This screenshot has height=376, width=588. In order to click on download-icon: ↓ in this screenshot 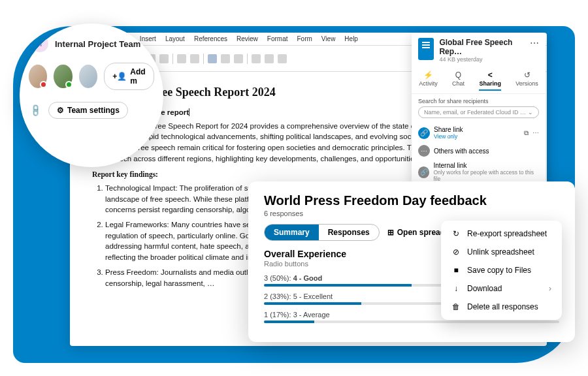, I will do `click(456, 289)`.